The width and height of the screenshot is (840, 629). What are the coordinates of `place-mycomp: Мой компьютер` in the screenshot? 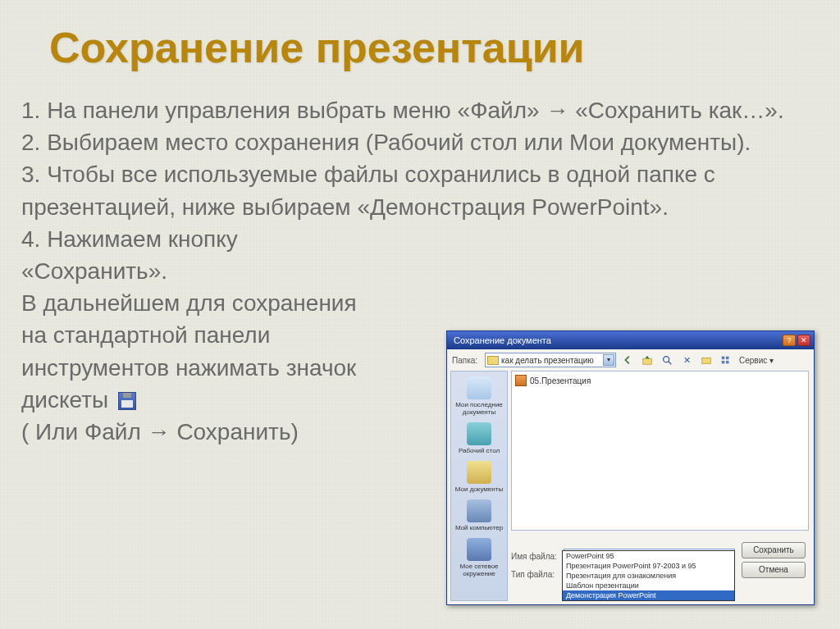 It's located at (479, 515).